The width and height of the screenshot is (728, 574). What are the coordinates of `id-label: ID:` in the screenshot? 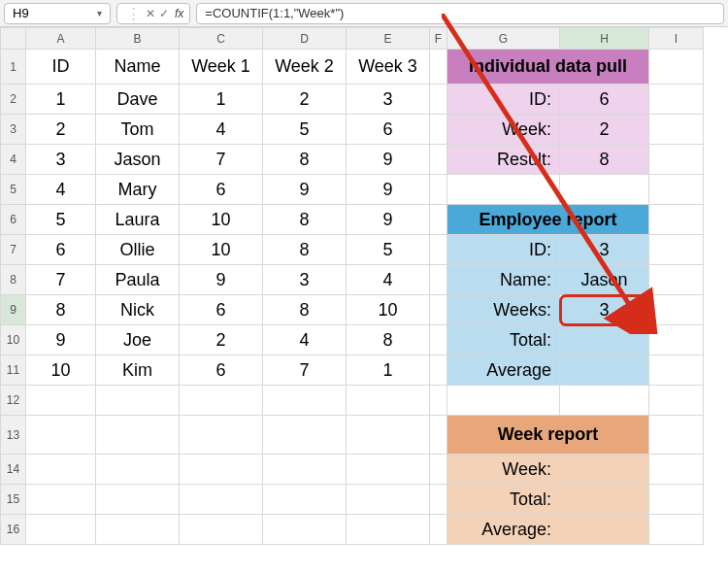 It's located at (504, 99).